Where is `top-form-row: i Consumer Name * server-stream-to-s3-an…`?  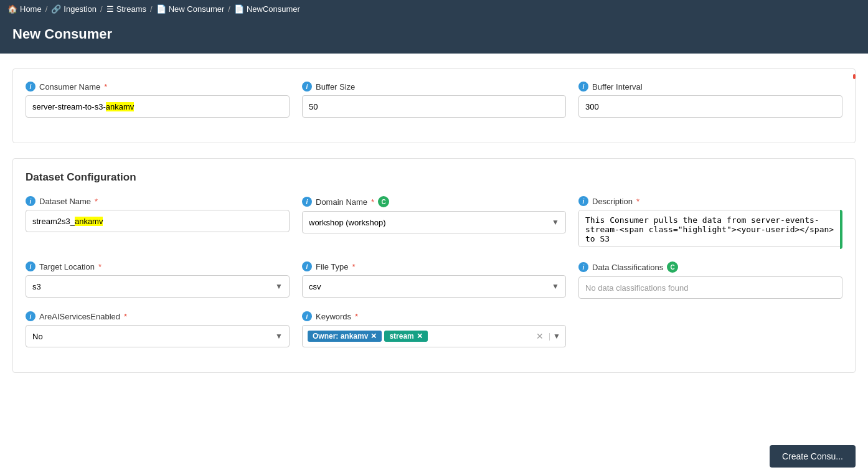
top-form-row: i Consumer Name * server-stream-to-s3-an… is located at coordinates (434, 100).